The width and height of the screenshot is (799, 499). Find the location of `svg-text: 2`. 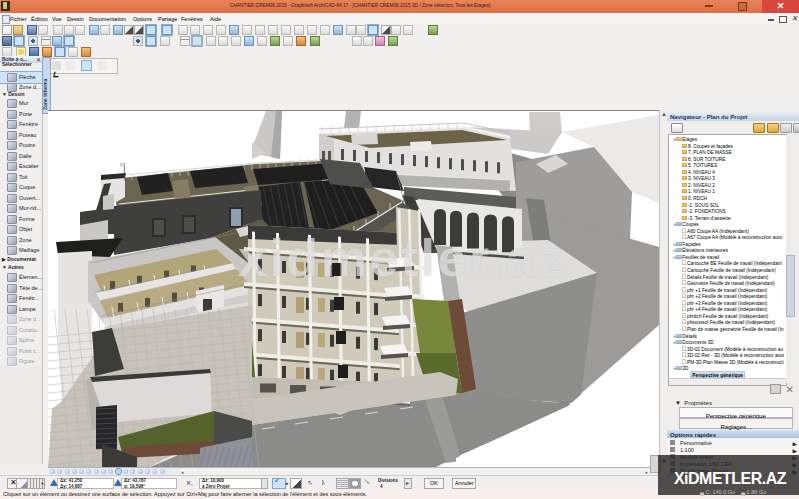

svg-text: 2 is located at coordinates (122, 164).